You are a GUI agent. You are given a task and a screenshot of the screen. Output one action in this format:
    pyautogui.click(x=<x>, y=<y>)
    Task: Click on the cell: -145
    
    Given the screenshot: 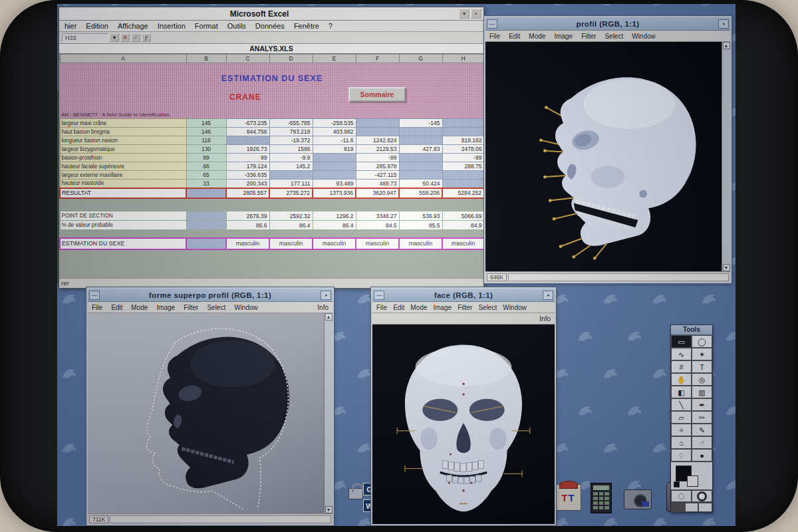 What is the action you would take?
    pyautogui.click(x=420, y=124)
    